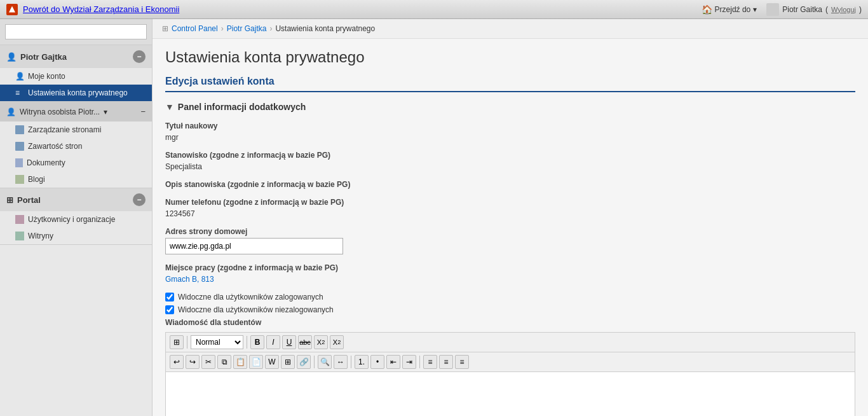  Describe the element at coordinates (76, 146) in the screenshot. I see `sidebar-item-content: Zawartość stron` at that location.